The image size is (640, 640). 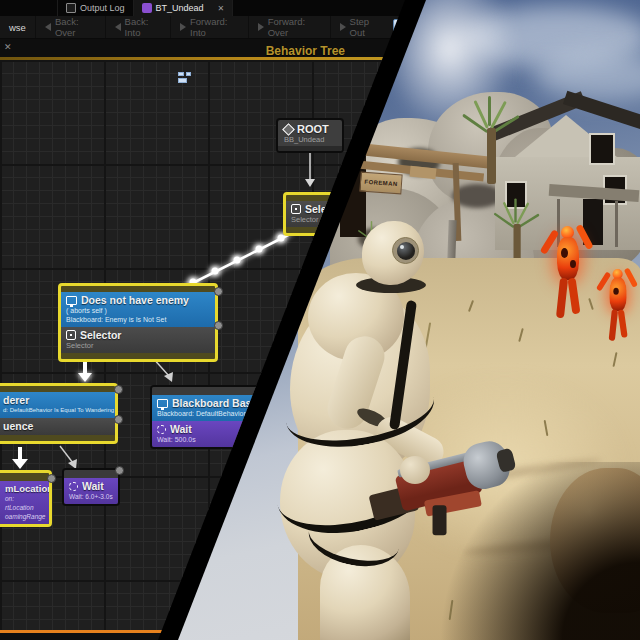 I want to click on graph-title: Behavior Tree, so click(x=280, y=51).